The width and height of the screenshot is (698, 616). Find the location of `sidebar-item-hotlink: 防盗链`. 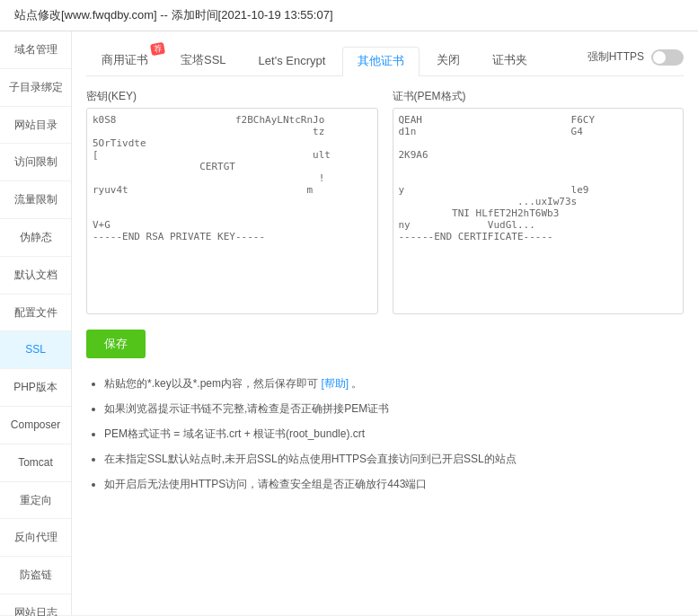

sidebar-item-hotlink: 防盗链 is located at coordinates (36, 576).